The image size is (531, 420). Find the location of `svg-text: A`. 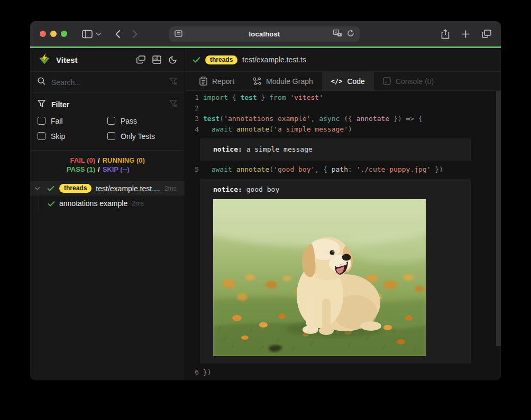

svg-text: A is located at coordinates (336, 32).